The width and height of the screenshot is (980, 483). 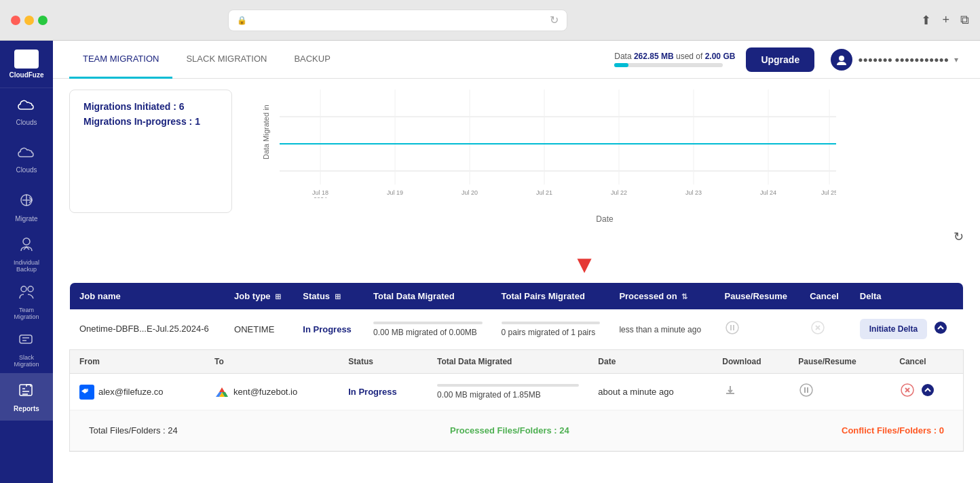 I want to click on cell-job-type: ONETIME, so click(x=259, y=330).